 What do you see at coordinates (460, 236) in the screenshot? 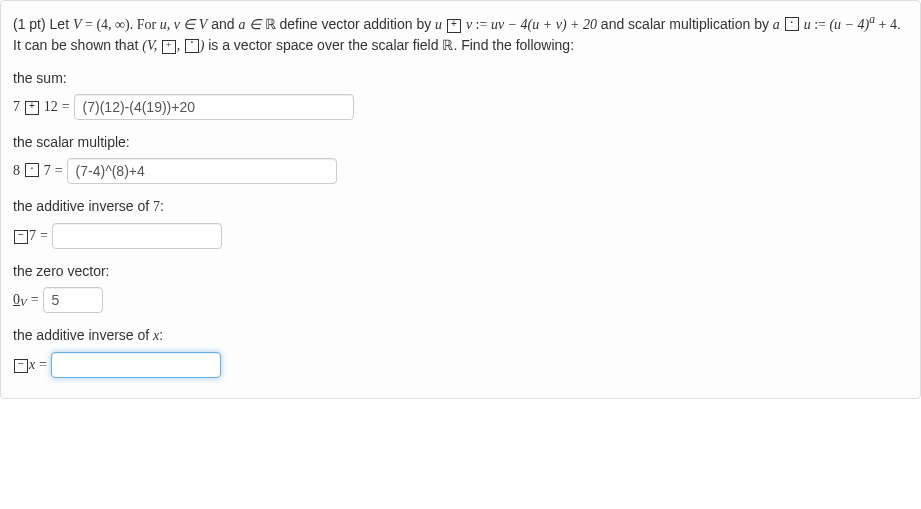
I see `row-inv7: 7 =` at bounding box center [460, 236].